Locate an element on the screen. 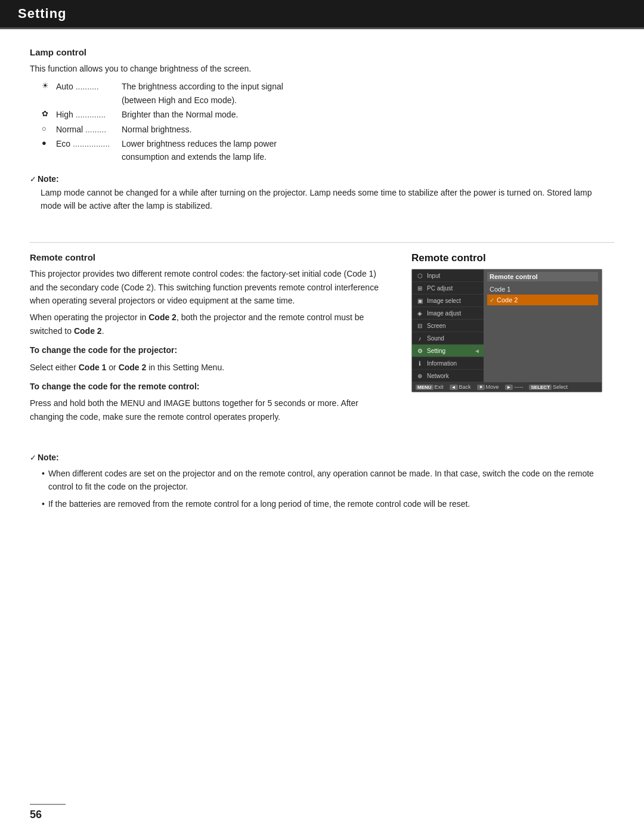 This screenshot has height=833, width=644. rc-menu-item-sound: ♪ Sound is located at coordinates (448, 339).